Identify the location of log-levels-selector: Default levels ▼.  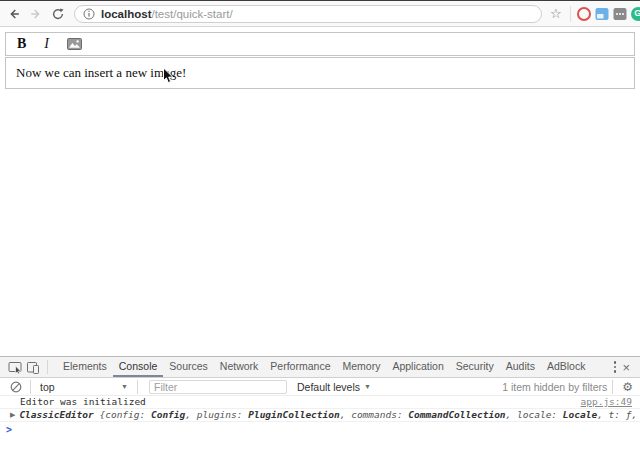
(334, 387).